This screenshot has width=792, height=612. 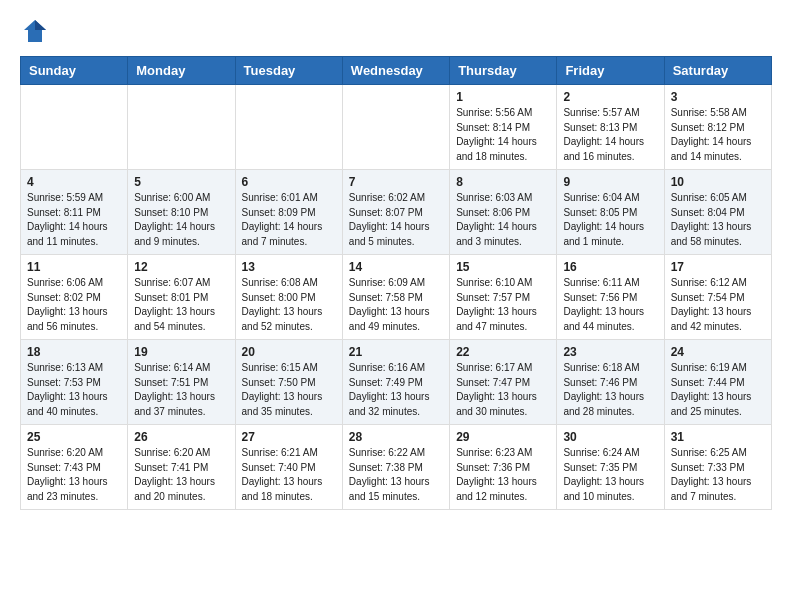 I want to click on calendar-cell: 1Sunrise: 5:56 AM Sunset: 8:14 PM Daylig…, so click(x=504, y=128).